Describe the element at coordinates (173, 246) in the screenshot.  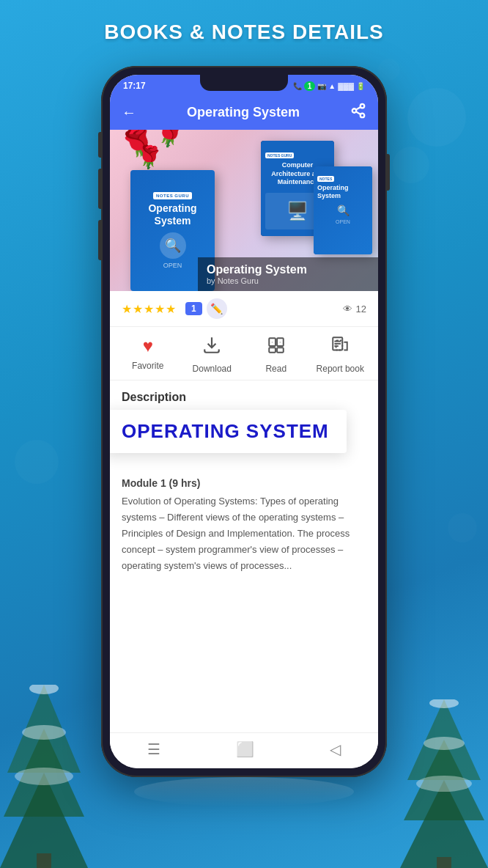
I see `book-cover-icon: 🔍` at that location.